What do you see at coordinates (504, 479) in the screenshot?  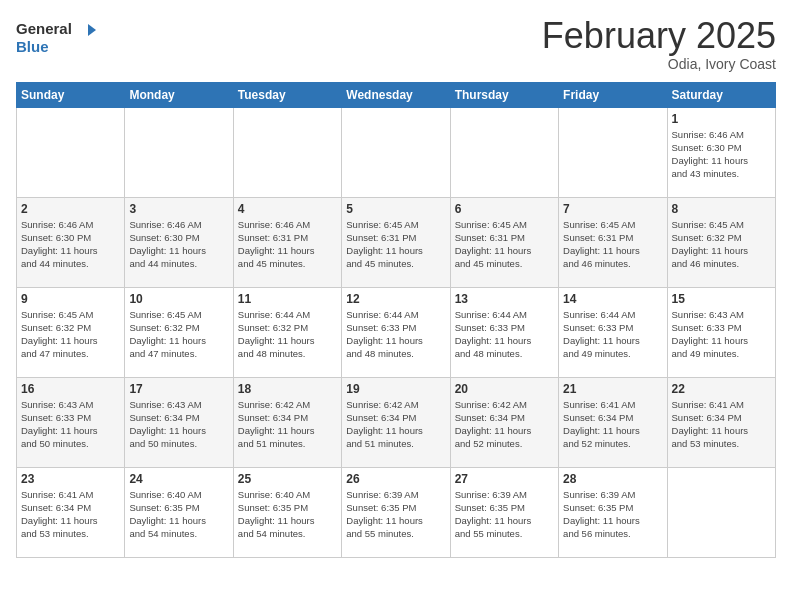 I see `day-number: 27` at bounding box center [504, 479].